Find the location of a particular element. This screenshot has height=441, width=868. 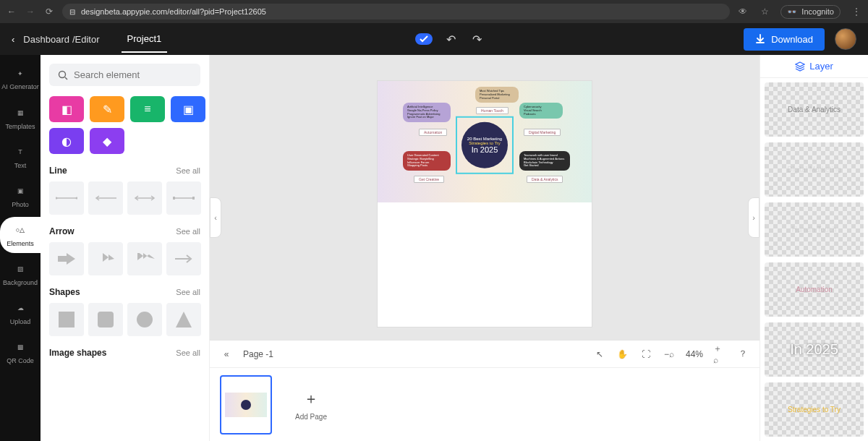

rail-label: Elements is located at coordinates (20, 244).